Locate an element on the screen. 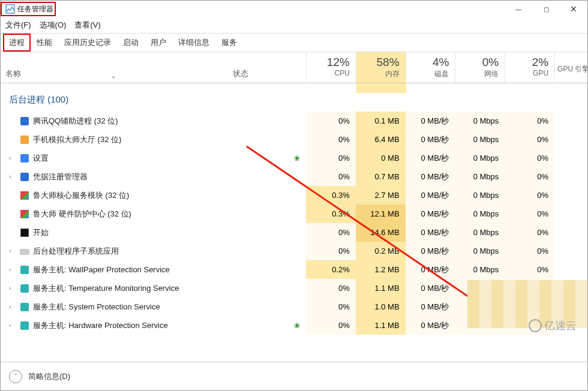  process-name: 服务主机: Hardware Protection Service is located at coordinates (101, 326).